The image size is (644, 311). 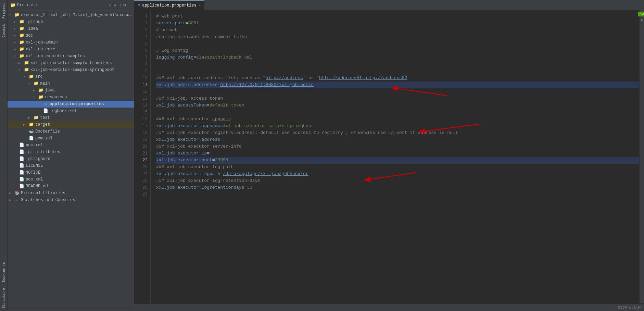 What do you see at coordinates (71, 309) in the screenshot?
I see `horizontal-scrollbar` at bounding box center [71, 309].